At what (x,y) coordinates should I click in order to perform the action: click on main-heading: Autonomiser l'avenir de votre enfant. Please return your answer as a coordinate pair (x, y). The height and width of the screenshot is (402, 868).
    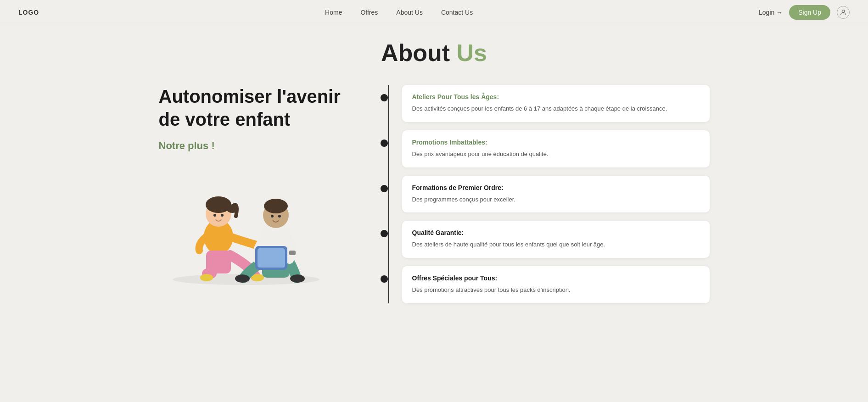
    Looking at the image, I should click on (260, 108).